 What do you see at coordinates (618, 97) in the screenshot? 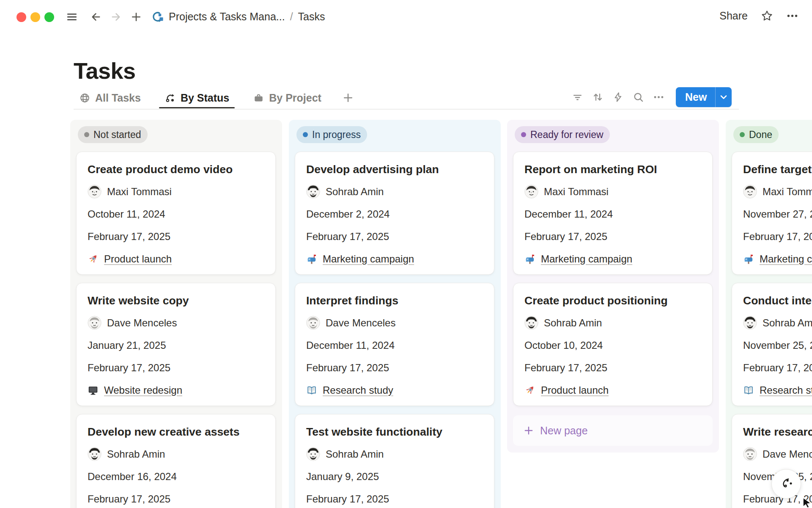
I see `automation-bolt-icon` at bounding box center [618, 97].